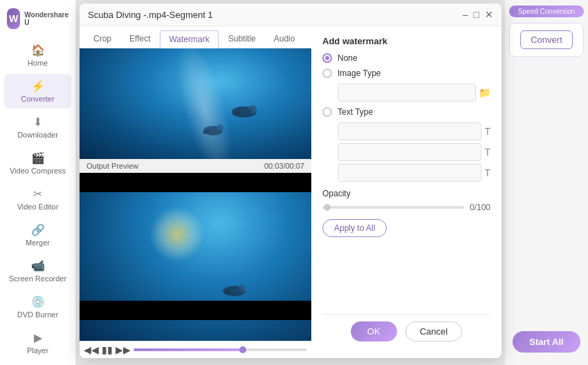 The height and width of the screenshot is (365, 588). I want to click on sidebar-item-label: Video Editor, so click(38, 207).